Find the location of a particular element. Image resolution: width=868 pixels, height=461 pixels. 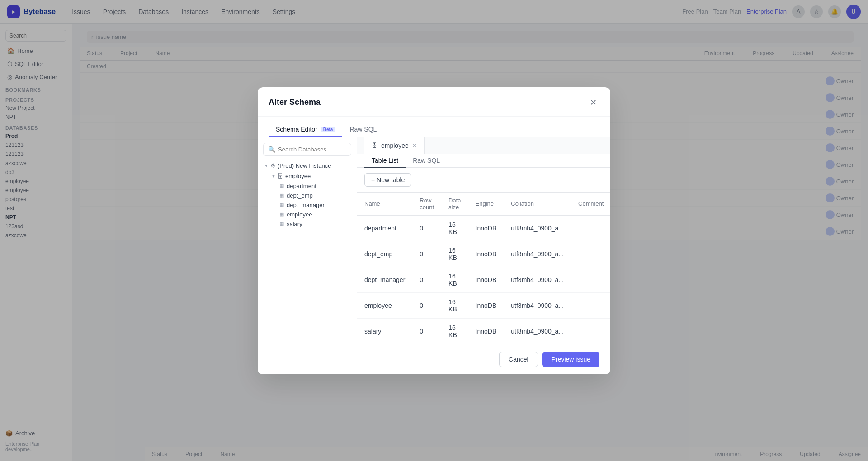

tab-table-list: Table List is located at coordinates (385, 161).